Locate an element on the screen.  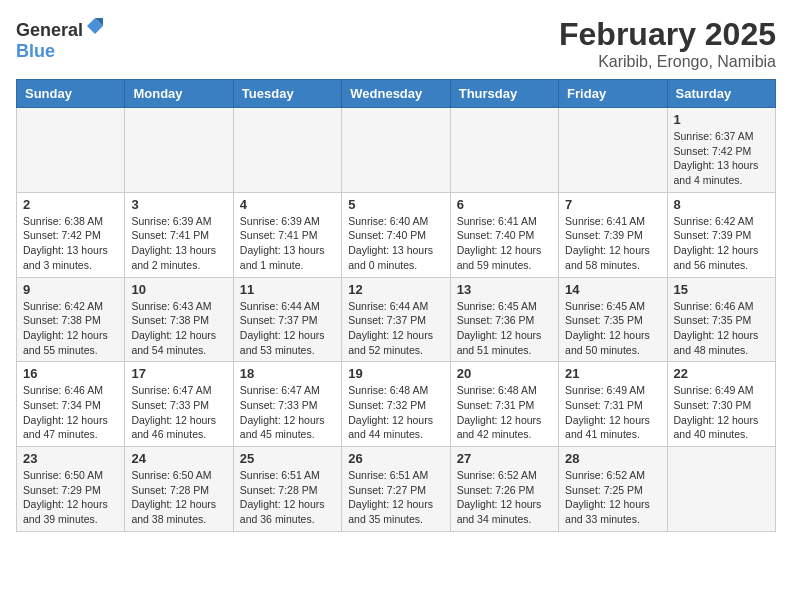
day-info: Sunrise: 6:52 AM Sunset: 7:25 PM Dayligh… is located at coordinates (612, 498).